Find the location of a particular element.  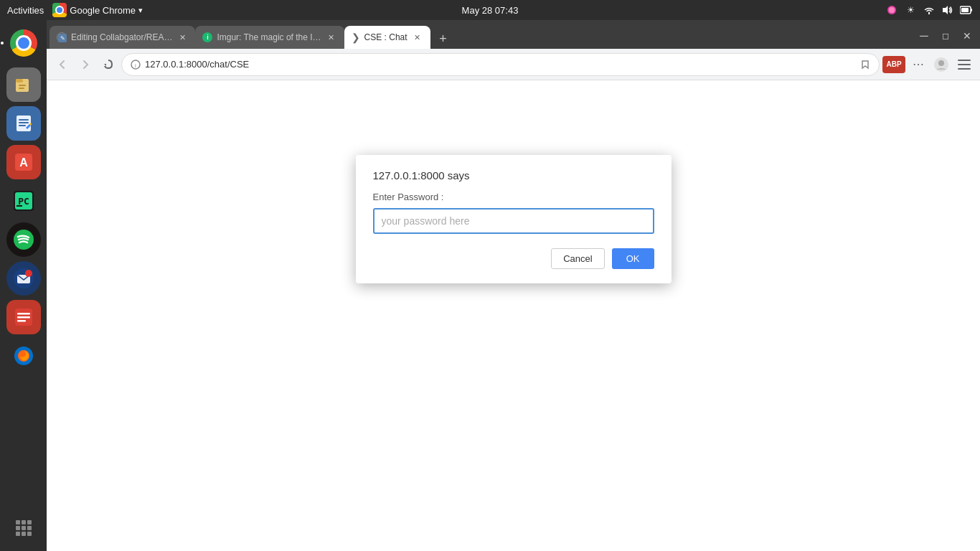

appstore-icon: A is located at coordinates (24, 162).